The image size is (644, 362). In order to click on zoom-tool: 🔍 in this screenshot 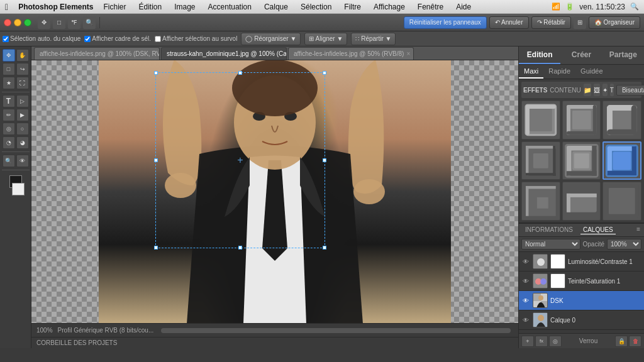, I will do `click(9, 161)`.